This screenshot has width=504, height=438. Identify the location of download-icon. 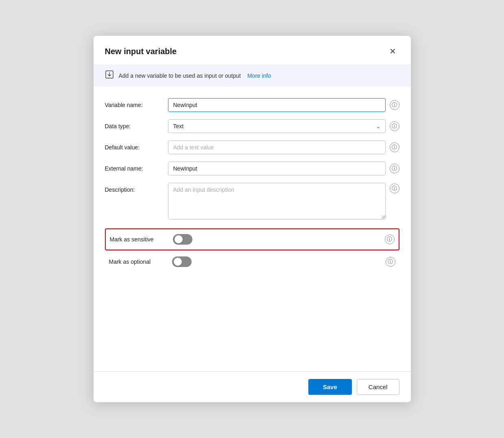
(109, 76).